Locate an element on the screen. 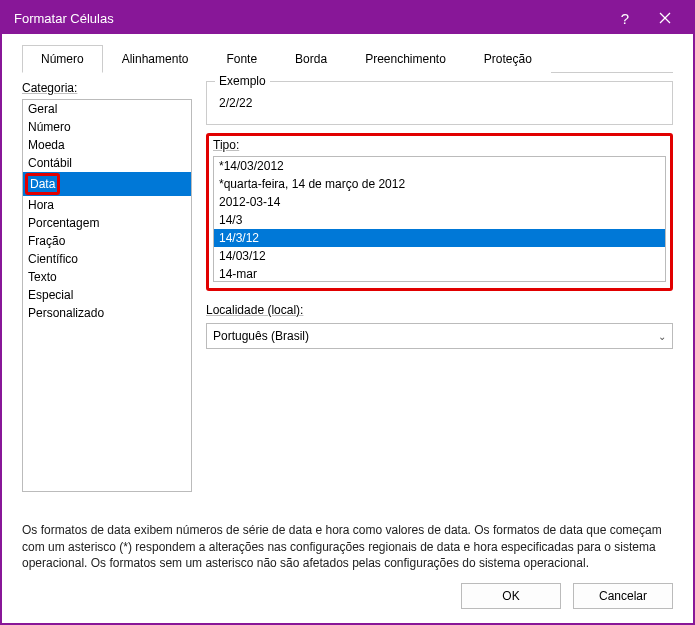 The image size is (695, 625). category-item: Científico is located at coordinates (107, 259).